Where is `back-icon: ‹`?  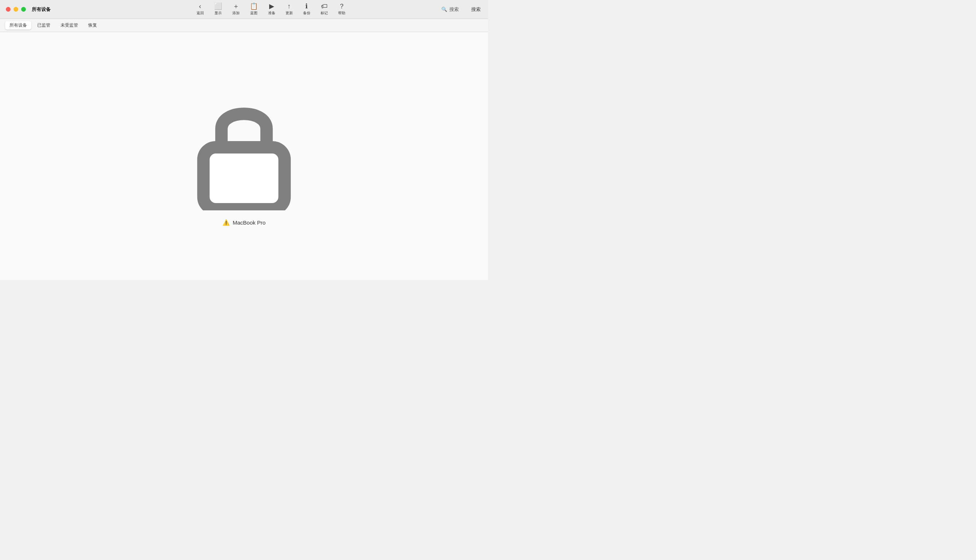 back-icon: ‹ is located at coordinates (200, 6).